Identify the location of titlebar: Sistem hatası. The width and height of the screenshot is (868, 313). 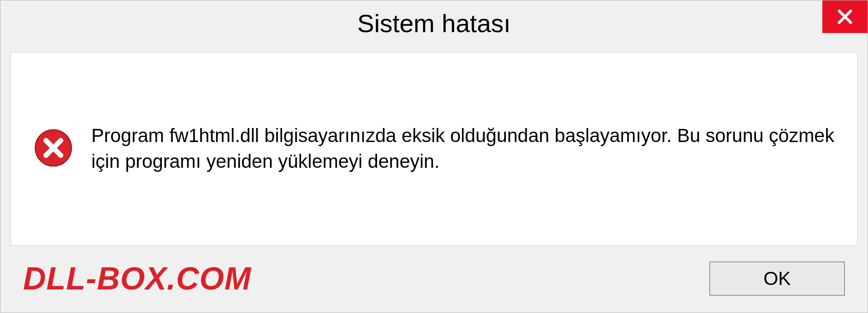
(434, 23).